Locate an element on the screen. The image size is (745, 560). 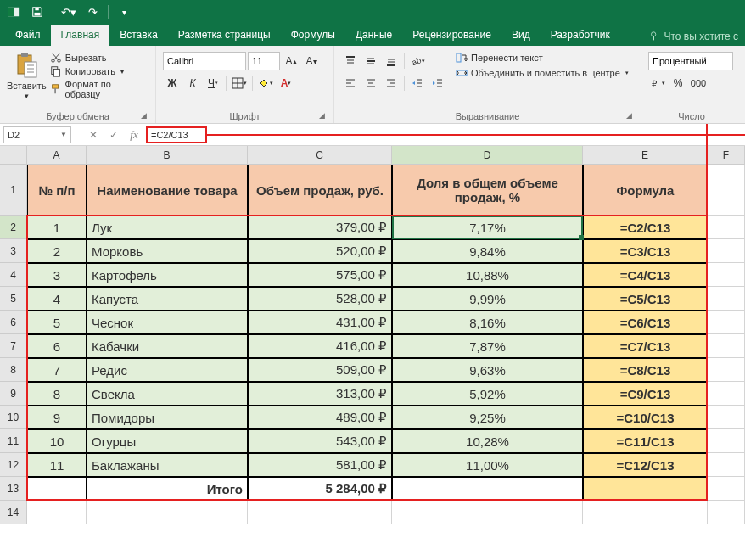
cell-f14 is located at coordinates (726, 512).